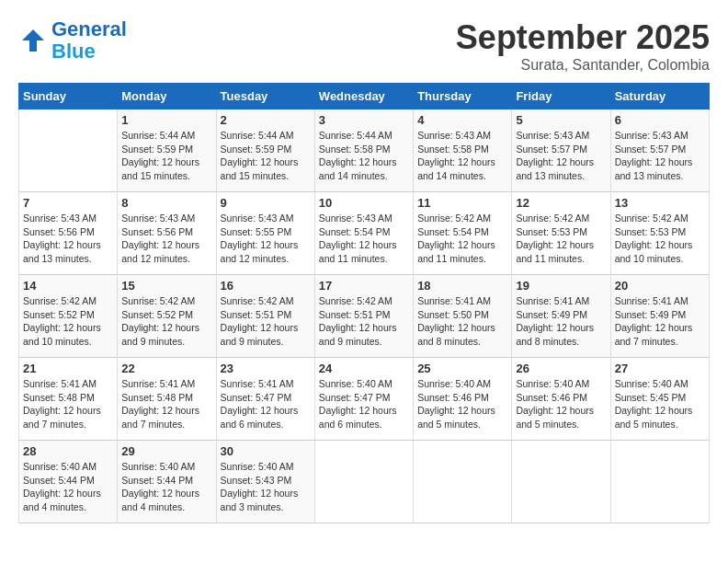  What do you see at coordinates (364, 285) in the screenshot?
I see `day-number: 17` at bounding box center [364, 285].